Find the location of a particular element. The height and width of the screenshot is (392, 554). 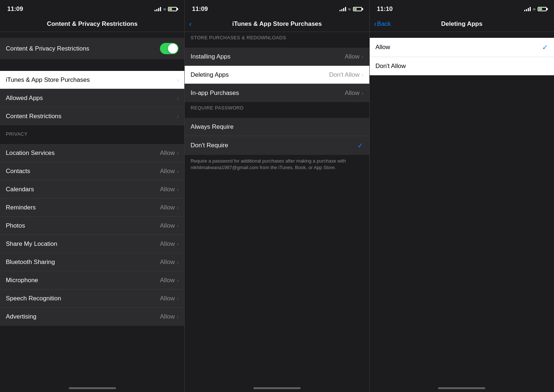

wifi-icon-1: ≈ is located at coordinates (164, 9).